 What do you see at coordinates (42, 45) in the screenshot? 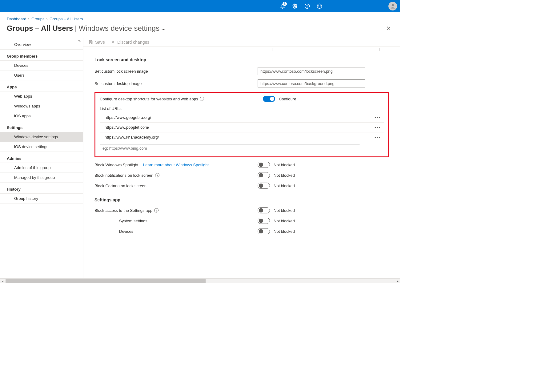
I see `sidebar-item-overview: Overview` at bounding box center [42, 45].